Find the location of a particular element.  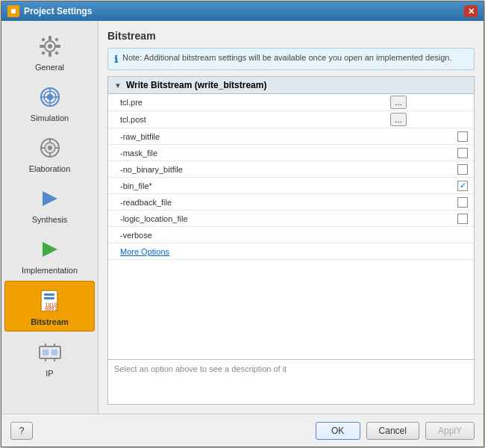

row-label-mask-file: -mask_file is located at coordinates (246, 153).